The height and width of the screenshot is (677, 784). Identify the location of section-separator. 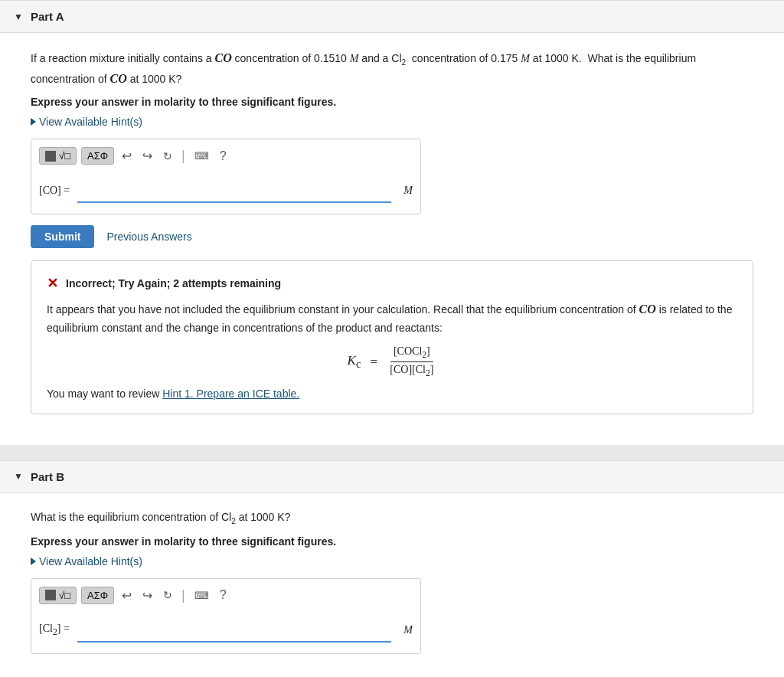
(392, 453).